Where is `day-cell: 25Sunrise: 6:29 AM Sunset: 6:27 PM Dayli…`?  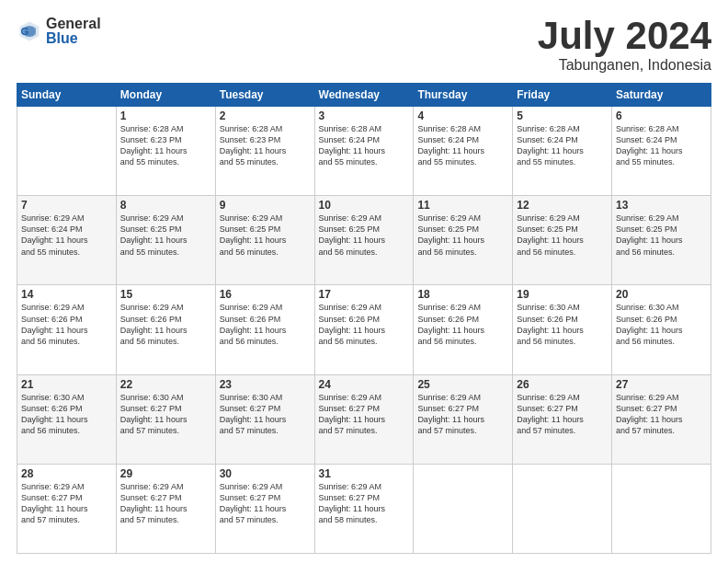
day-cell: 25Sunrise: 6:29 AM Sunset: 6:27 PM Dayli… is located at coordinates (463, 419).